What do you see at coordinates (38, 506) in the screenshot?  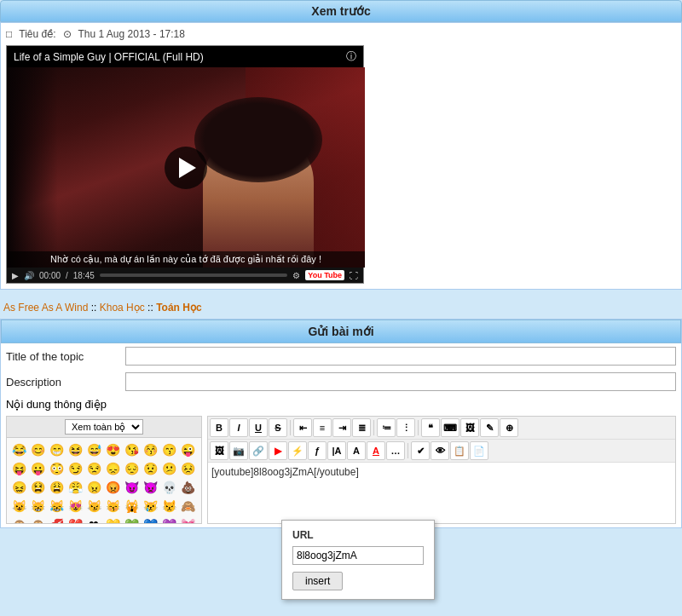 I see `emoji-item: 😸` at bounding box center [38, 506].